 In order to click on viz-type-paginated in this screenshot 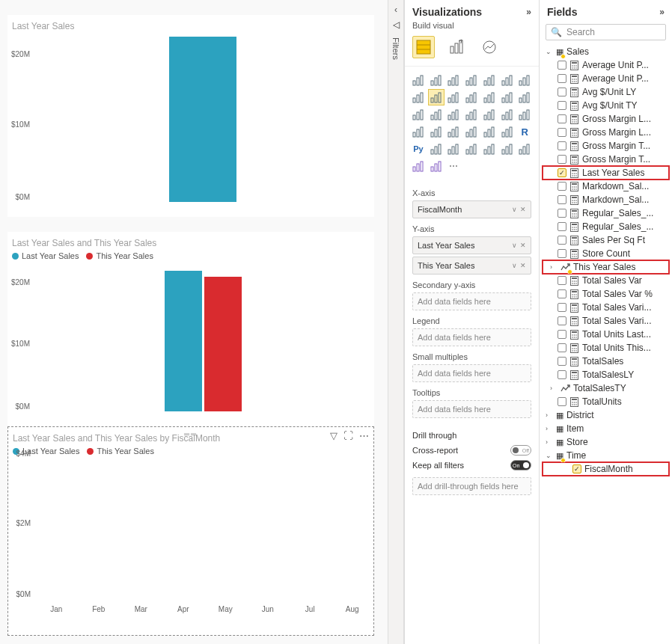, I will do `click(507, 149)`.